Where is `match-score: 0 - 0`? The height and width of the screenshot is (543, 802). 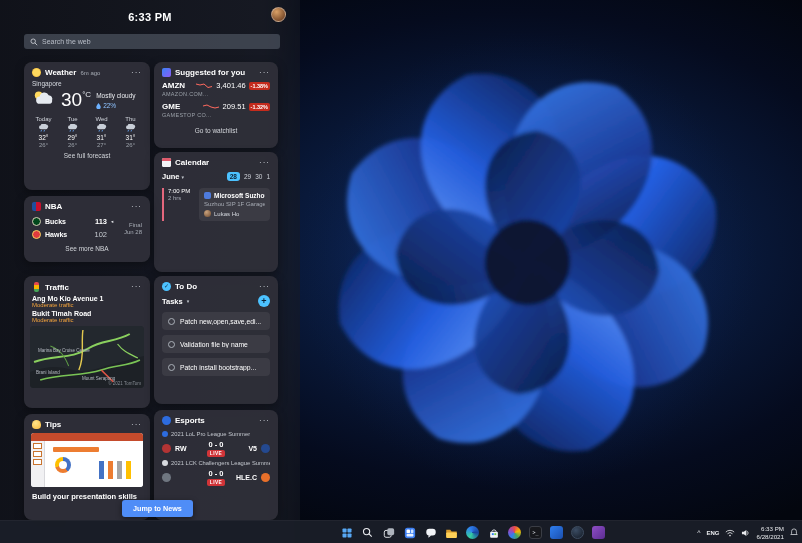 match-score: 0 - 0 is located at coordinates (216, 474).